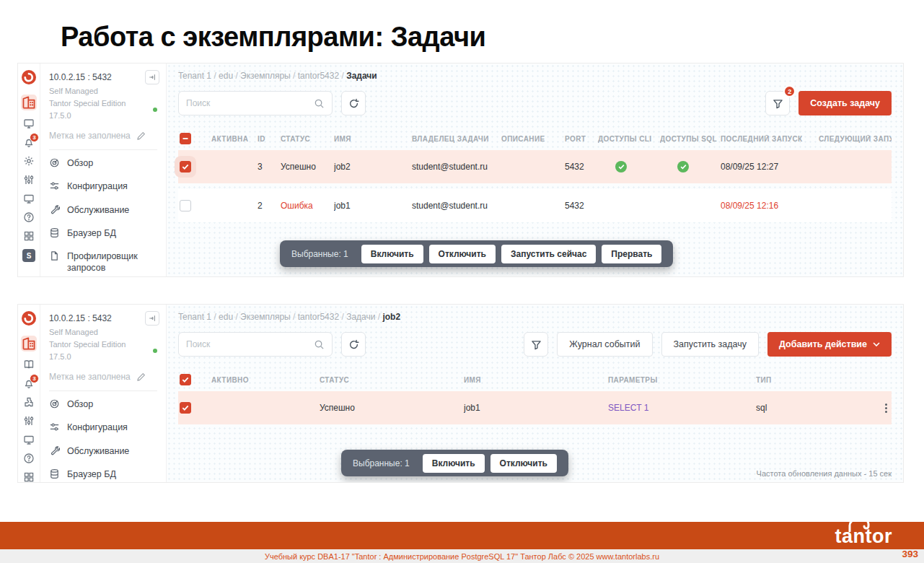  Describe the element at coordinates (269, 167) in the screenshot. I see `task-id: 3` at that location.